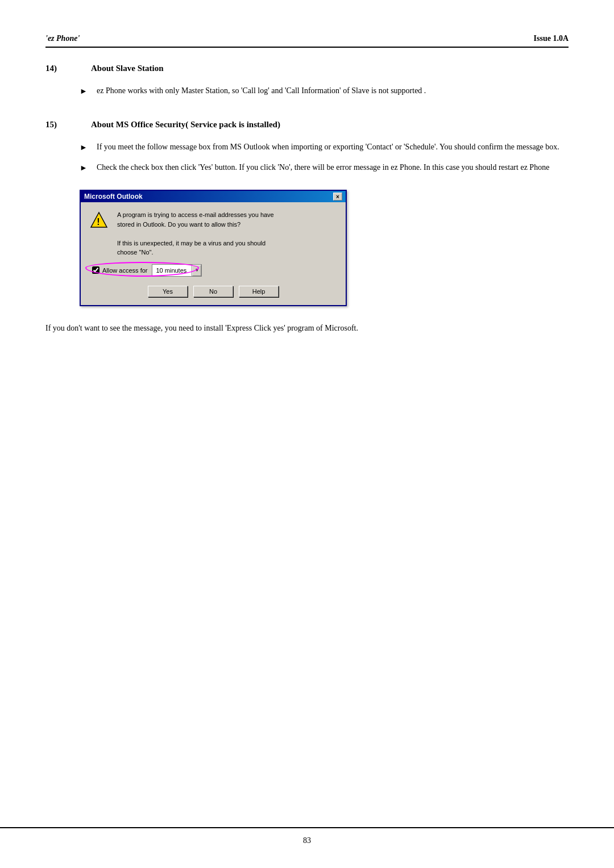 This screenshot has width=614, height=868. I want to click on section-15: 15) About MS Office Security( Service pa…, so click(307, 147).